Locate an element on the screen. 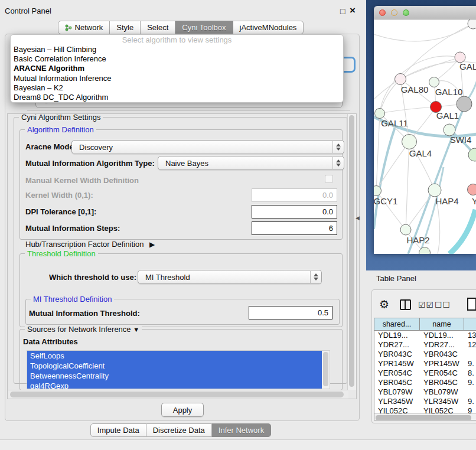 The height and width of the screenshot is (450, 476). sources-legend: Sources for Network Inference ▼ is located at coordinates (83, 330).